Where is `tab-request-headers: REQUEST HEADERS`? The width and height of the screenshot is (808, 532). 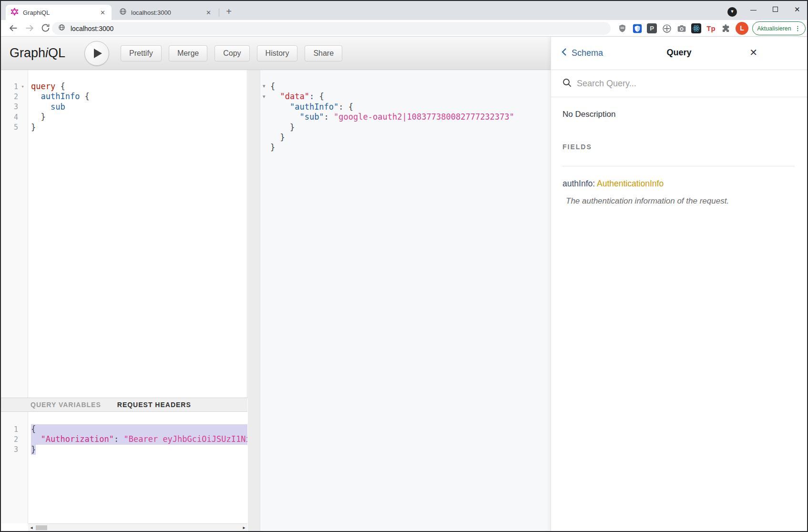
tab-request-headers: REQUEST HEADERS is located at coordinates (154, 405).